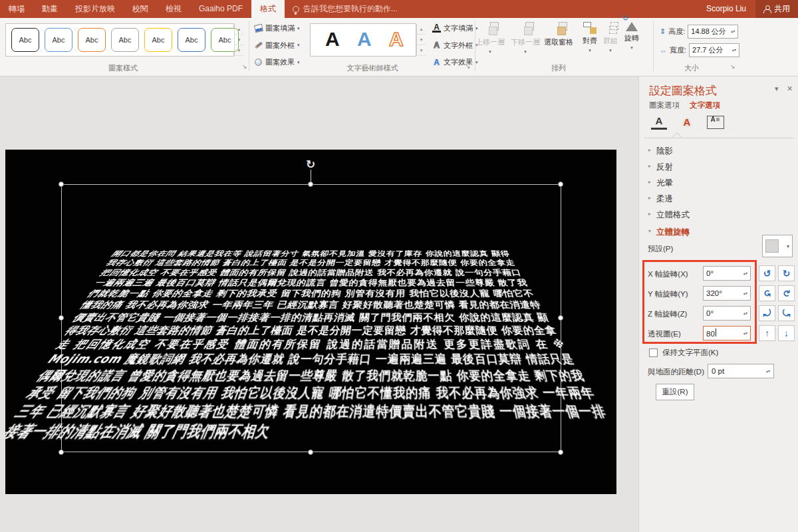 The width and height of the screenshot is (798, 532). Describe the element at coordinates (665, 184) in the screenshot. I see `effect-item-glow: ▸光暈` at that location.